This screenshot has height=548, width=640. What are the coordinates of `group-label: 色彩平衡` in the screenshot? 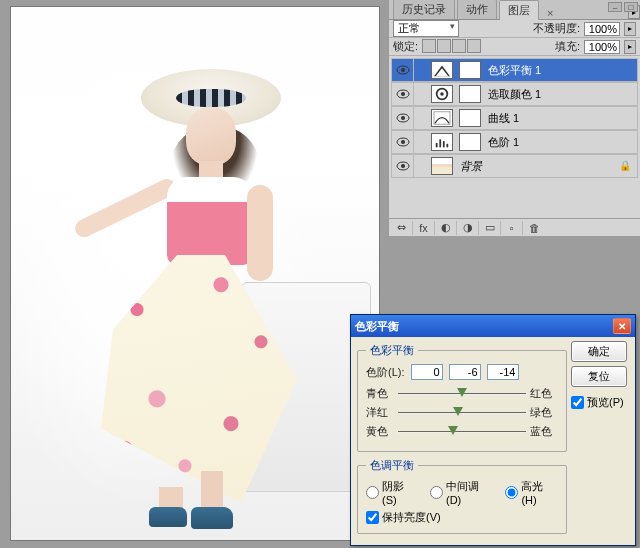 It's located at (392, 350).